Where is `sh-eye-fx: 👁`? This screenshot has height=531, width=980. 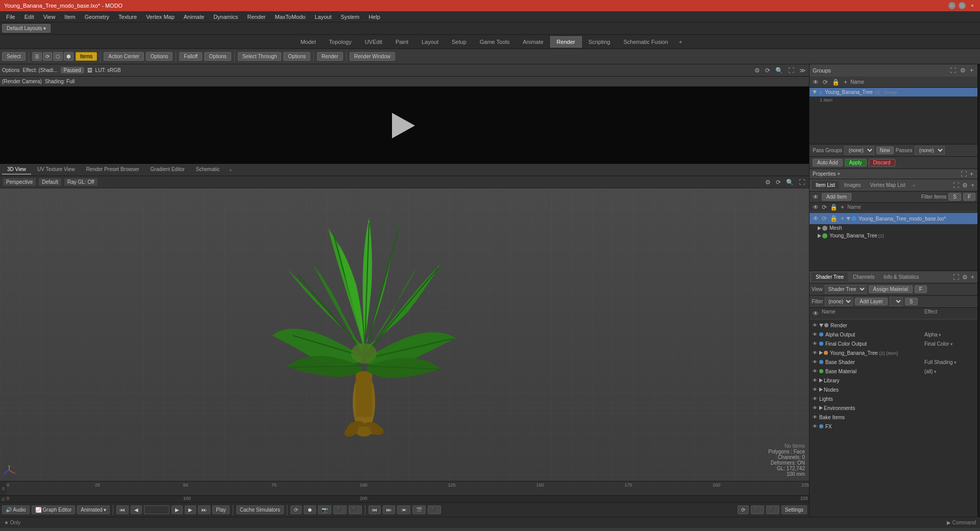
sh-eye-fx: 👁 is located at coordinates (815, 426).